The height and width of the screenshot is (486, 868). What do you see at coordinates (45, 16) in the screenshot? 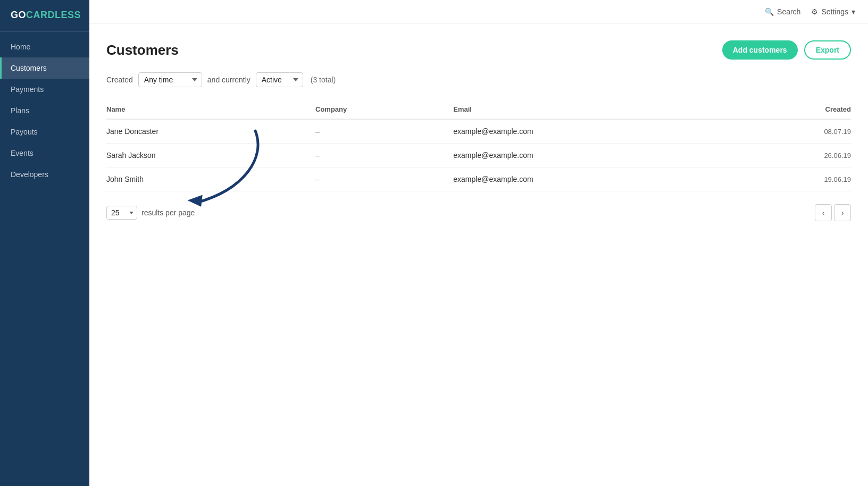
I see `logo: GOCARDLESS` at bounding box center [45, 16].